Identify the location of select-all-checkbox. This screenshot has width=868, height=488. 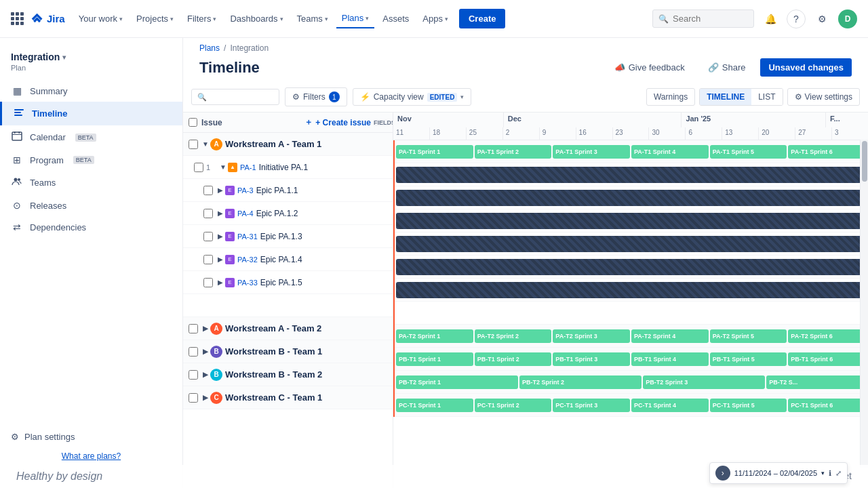
(193, 122).